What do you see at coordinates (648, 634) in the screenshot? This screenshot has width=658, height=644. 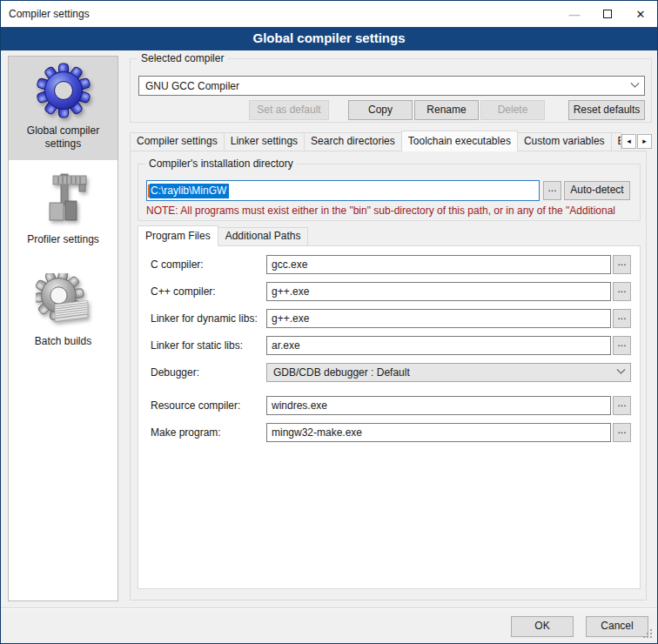 I see `resize-grip` at bounding box center [648, 634].